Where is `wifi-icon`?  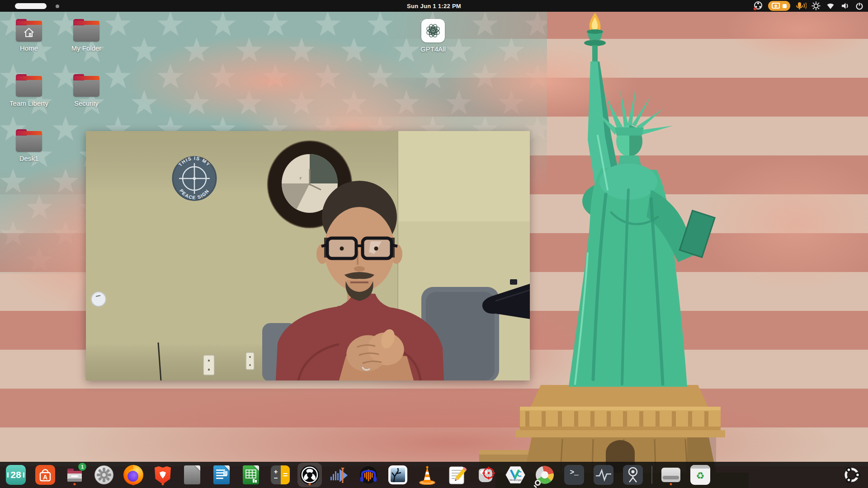 wifi-icon is located at coordinates (830, 6).